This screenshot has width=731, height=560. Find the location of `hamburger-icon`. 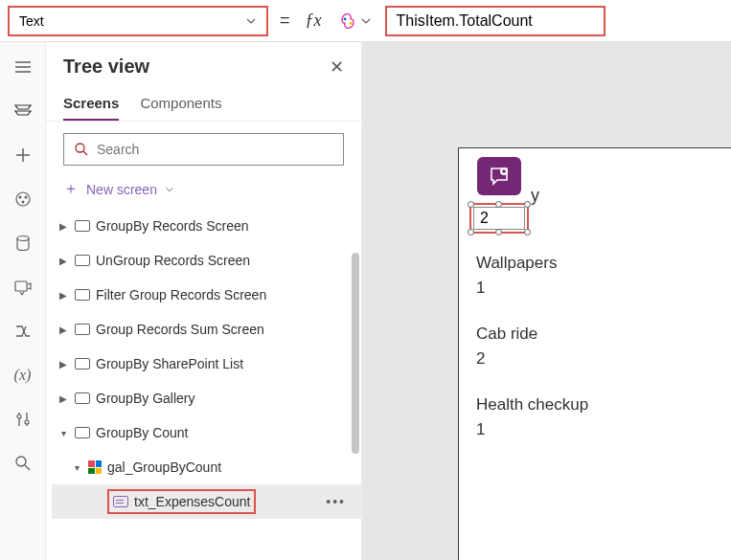

hamburger-icon is located at coordinates (23, 67).